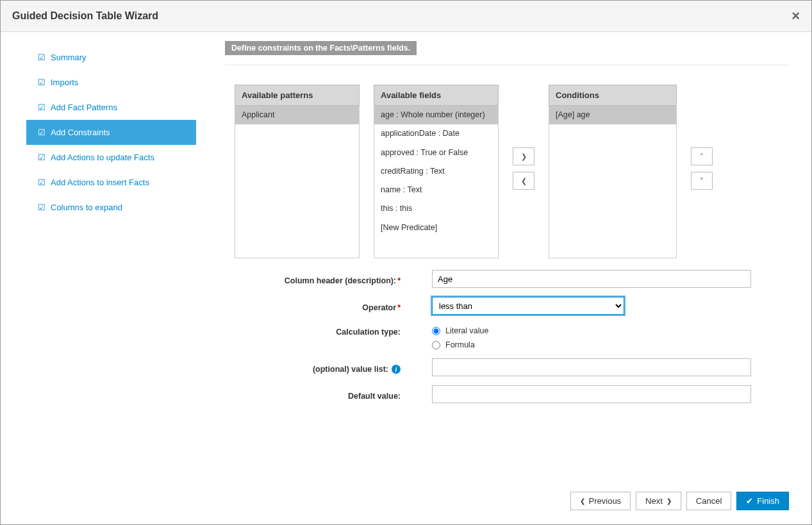  Describe the element at coordinates (507, 306) in the screenshot. I see `form-row-operator: Operator* less than` at that location.